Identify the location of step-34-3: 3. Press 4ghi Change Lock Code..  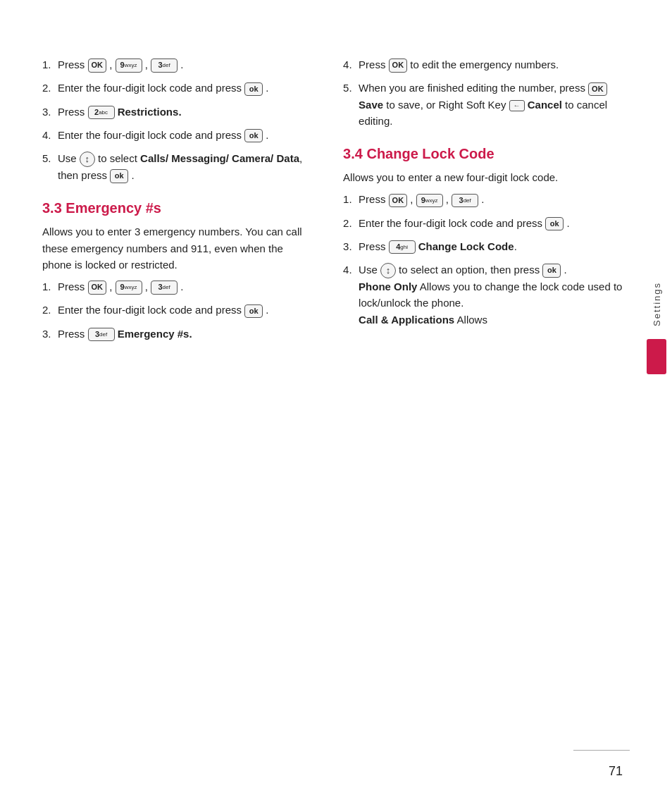
(486, 247).